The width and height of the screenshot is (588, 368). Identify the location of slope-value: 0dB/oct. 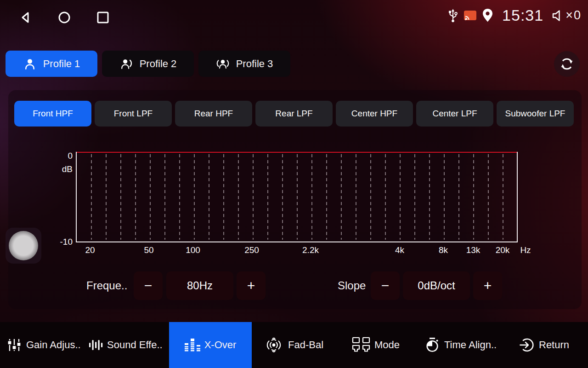
(436, 286).